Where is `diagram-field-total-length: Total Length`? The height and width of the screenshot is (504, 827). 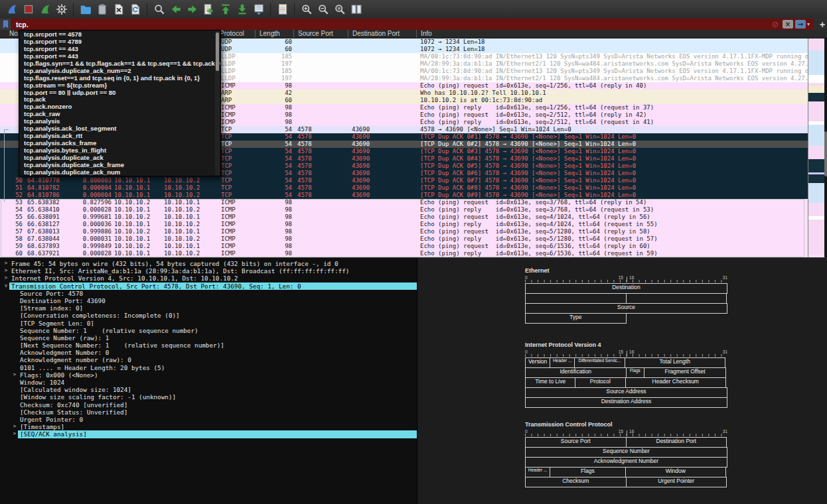
diagram-field-total-length: Total Length is located at coordinates (676, 363).